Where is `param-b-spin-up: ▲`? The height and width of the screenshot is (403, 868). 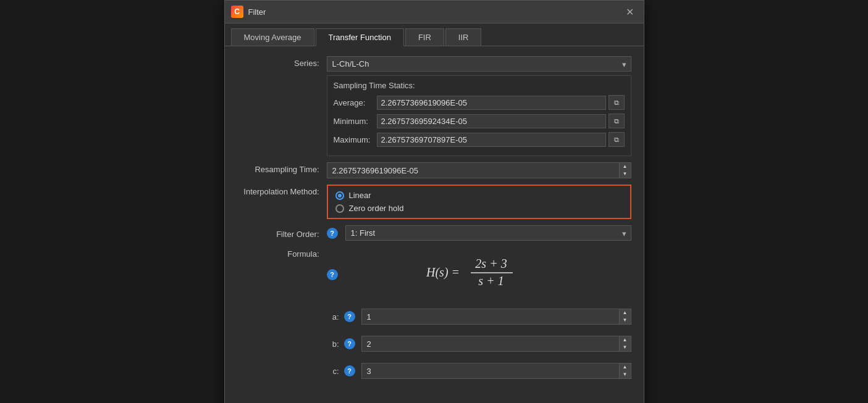 param-b-spin-up: ▲ is located at coordinates (625, 340).